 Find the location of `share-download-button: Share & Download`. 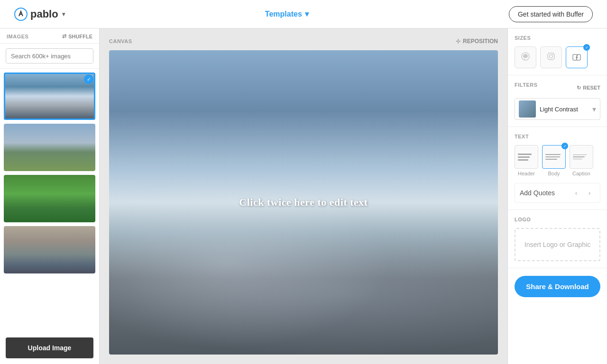

share-download-button: Share & Download is located at coordinates (558, 286).